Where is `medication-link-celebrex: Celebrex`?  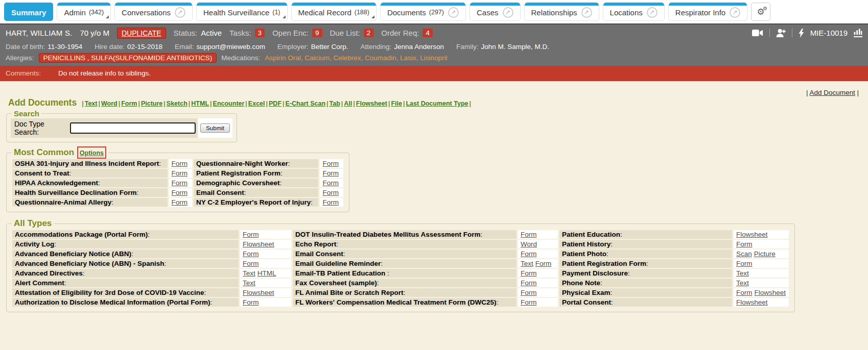
medication-link-celebrex: Celebrex is located at coordinates (347, 58).